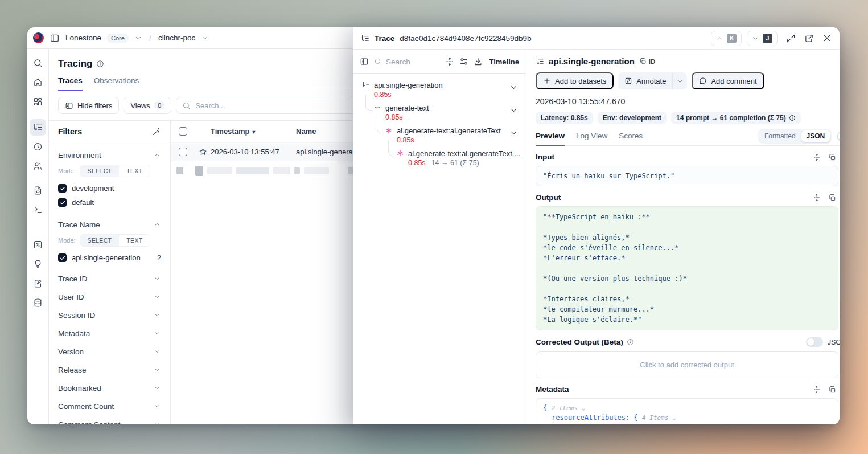 The width and height of the screenshot is (868, 454). What do you see at coordinates (592, 139) in the screenshot?
I see `tab-log-view: Log View` at bounding box center [592, 139].